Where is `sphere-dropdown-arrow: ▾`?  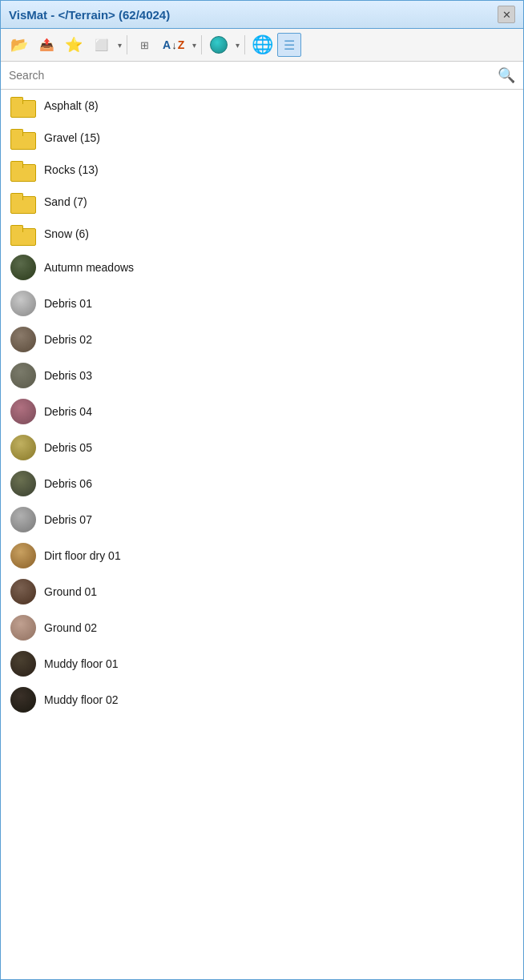 sphere-dropdown-arrow: ▾ is located at coordinates (237, 45).